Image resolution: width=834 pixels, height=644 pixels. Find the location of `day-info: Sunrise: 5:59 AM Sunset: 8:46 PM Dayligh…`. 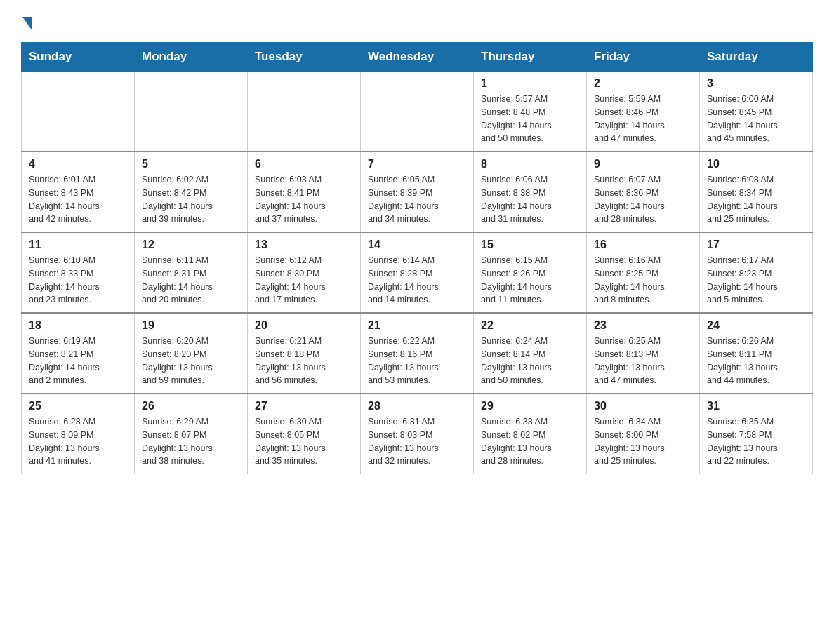

day-info: Sunrise: 5:59 AM Sunset: 8:46 PM Dayligh… is located at coordinates (643, 119).